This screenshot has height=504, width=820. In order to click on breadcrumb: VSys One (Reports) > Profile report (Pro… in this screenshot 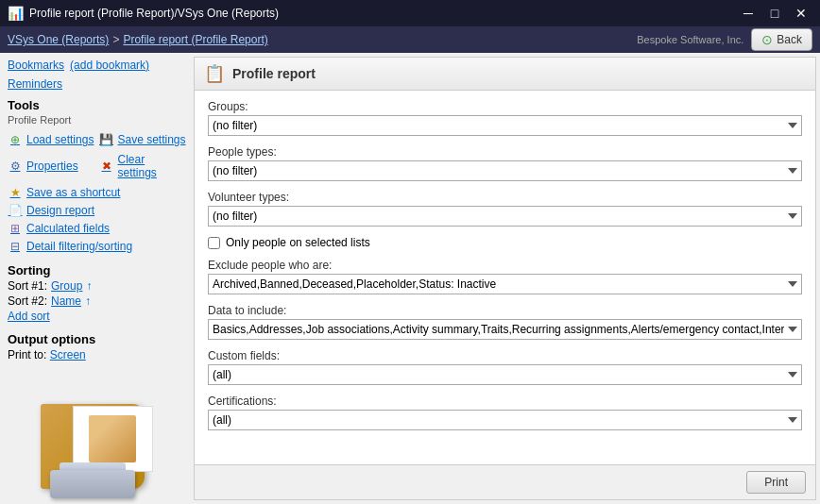, I will do `click(138, 40)`.